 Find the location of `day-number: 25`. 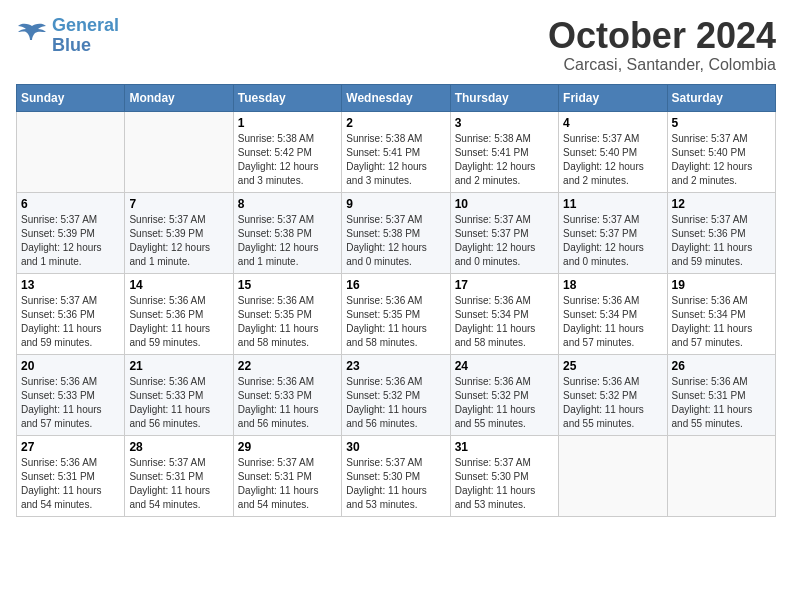

day-number: 25 is located at coordinates (612, 366).